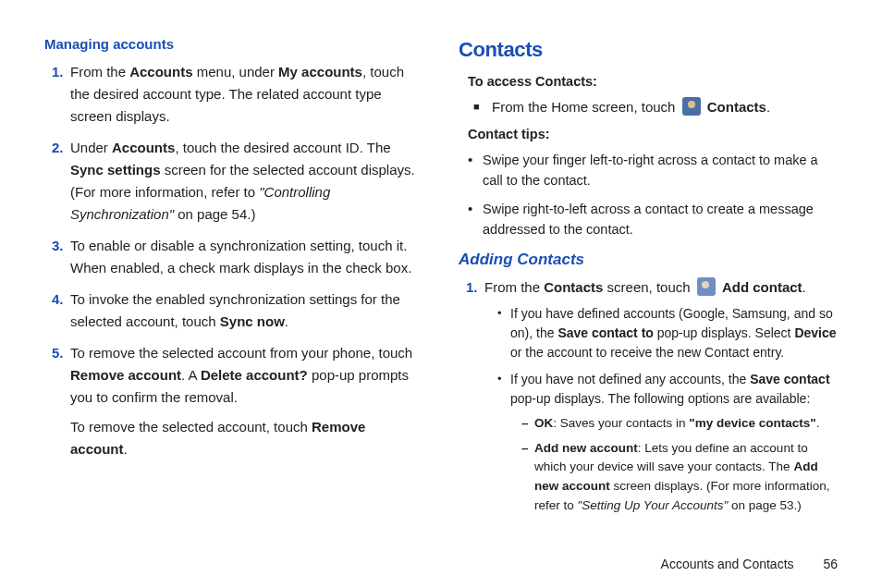 The image size is (882, 588). Describe the element at coordinates (653, 135) in the screenshot. I see `subhead-tips: Contact tips:` at that location.